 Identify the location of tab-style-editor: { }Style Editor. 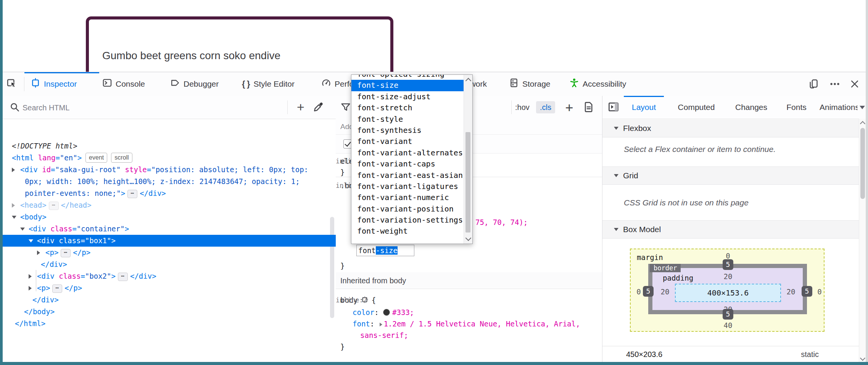
(277, 84).